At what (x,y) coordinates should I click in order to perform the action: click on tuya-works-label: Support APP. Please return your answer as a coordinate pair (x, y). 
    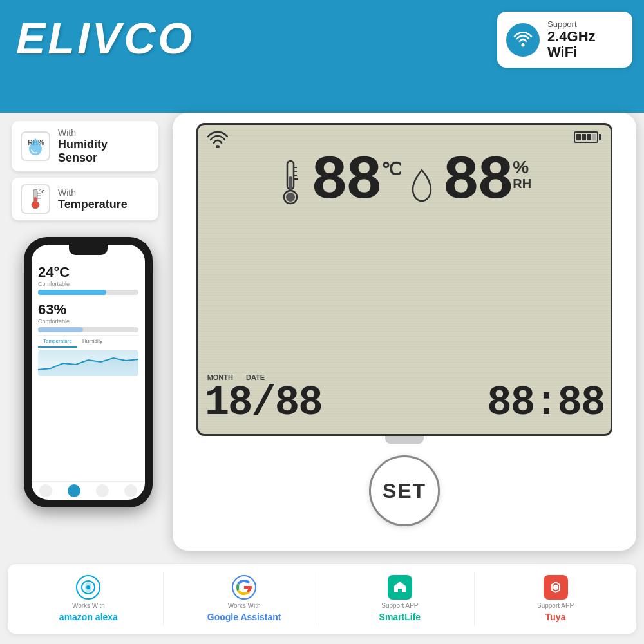
    Looking at the image, I should click on (555, 605).